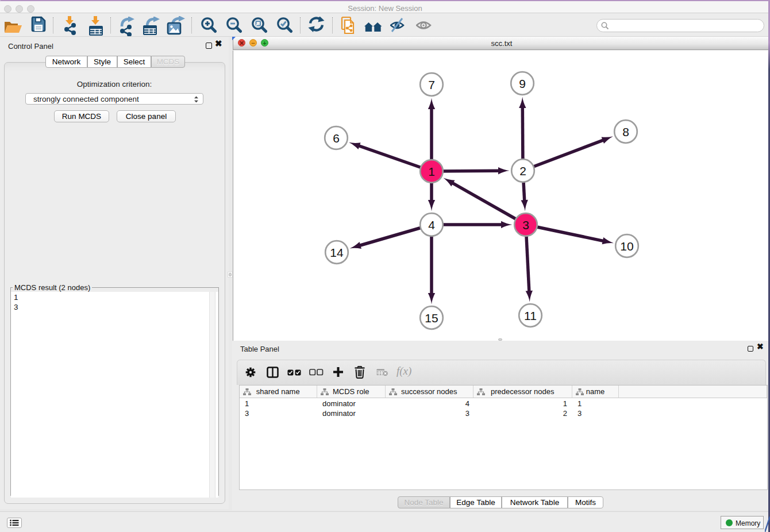 The width and height of the screenshot is (770, 532). I want to click on svg-text: 2, so click(523, 171).